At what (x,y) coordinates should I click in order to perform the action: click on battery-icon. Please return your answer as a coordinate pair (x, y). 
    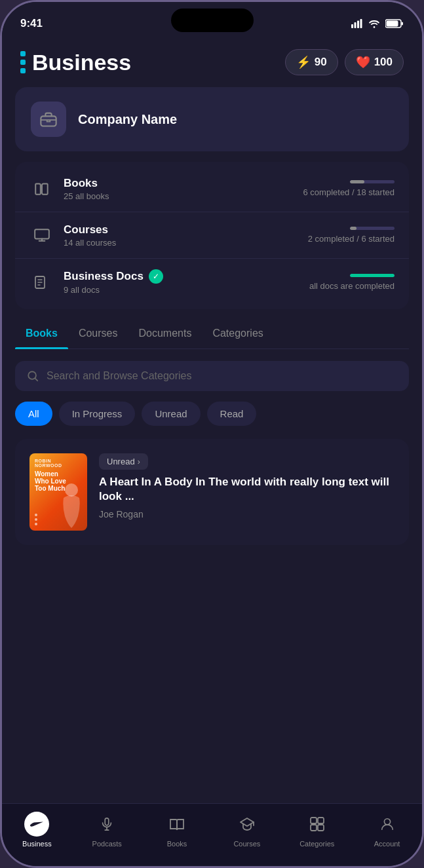
    Looking at the image, I should click on (395, 24).